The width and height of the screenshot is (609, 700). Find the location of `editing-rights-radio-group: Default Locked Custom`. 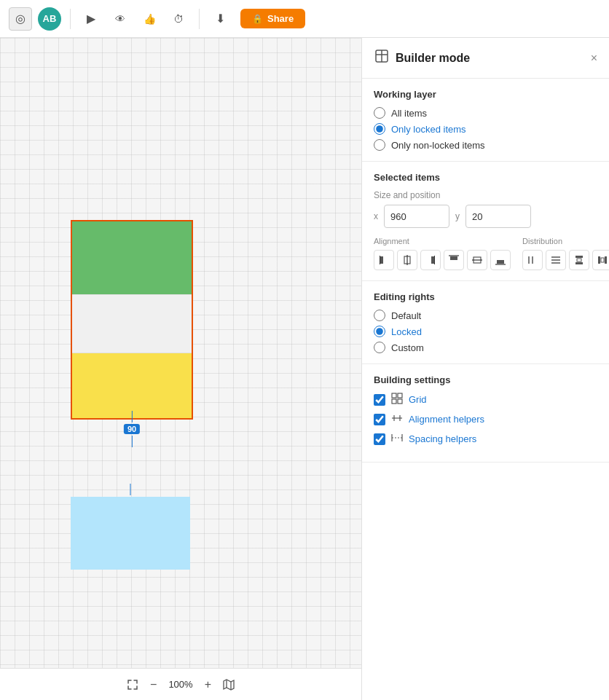

editing-rights-radio-group: Default Locked Custom is located at coordinates (485, 331).